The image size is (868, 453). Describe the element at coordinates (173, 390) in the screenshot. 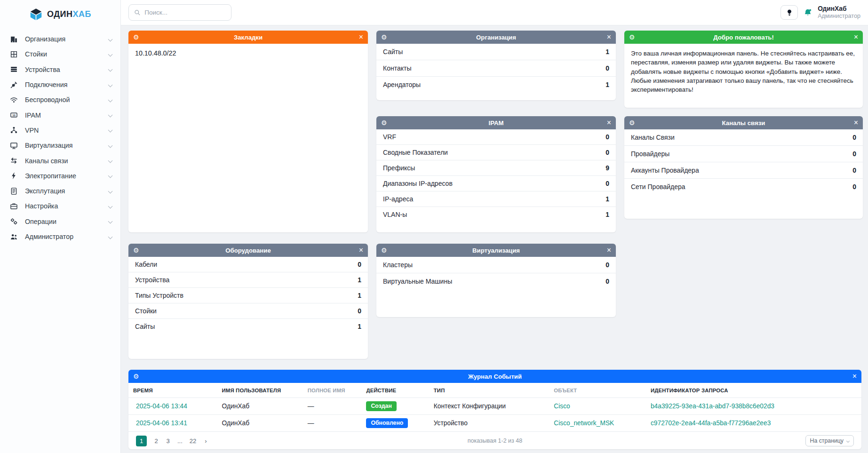

I see `column-header: ВРЕМЯ` at that location.